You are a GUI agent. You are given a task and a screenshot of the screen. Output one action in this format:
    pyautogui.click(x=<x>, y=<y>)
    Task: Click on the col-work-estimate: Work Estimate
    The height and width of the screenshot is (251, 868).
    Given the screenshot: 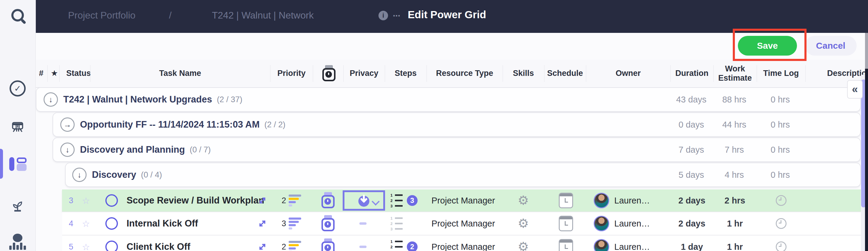 What is the action you would take?
    pyautogui.click(x=735, y=74)
    